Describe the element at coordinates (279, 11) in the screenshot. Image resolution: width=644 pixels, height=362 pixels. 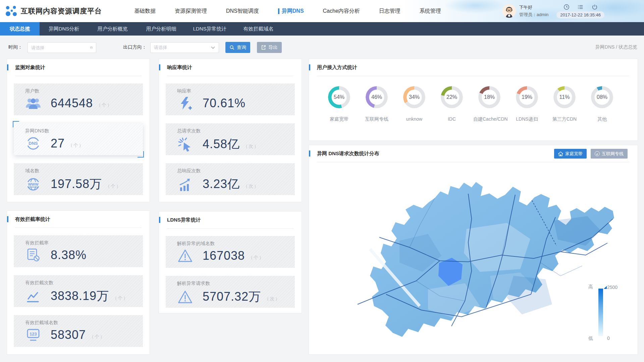
I see `active-nav-bar` at that location.